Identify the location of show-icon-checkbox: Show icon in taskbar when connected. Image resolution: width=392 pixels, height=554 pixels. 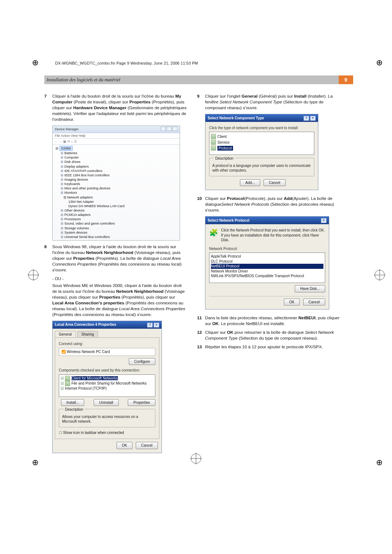
(107, 433).